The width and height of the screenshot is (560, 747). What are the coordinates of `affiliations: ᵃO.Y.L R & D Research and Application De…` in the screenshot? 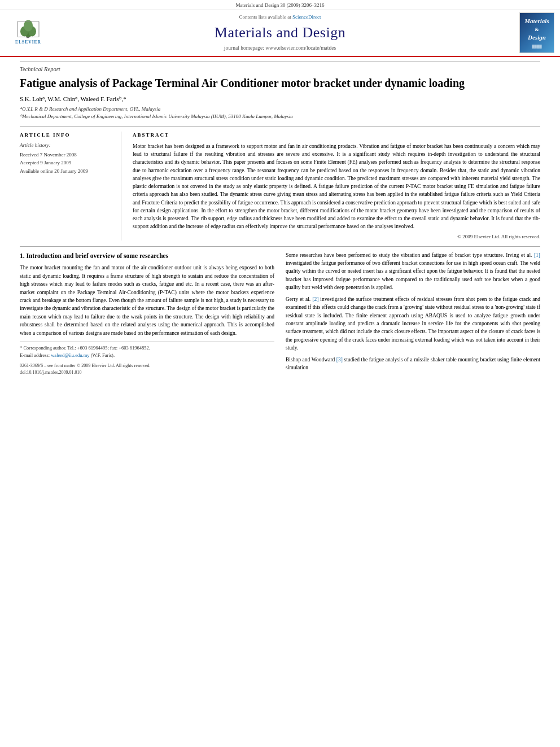 It's located at (280, 113).